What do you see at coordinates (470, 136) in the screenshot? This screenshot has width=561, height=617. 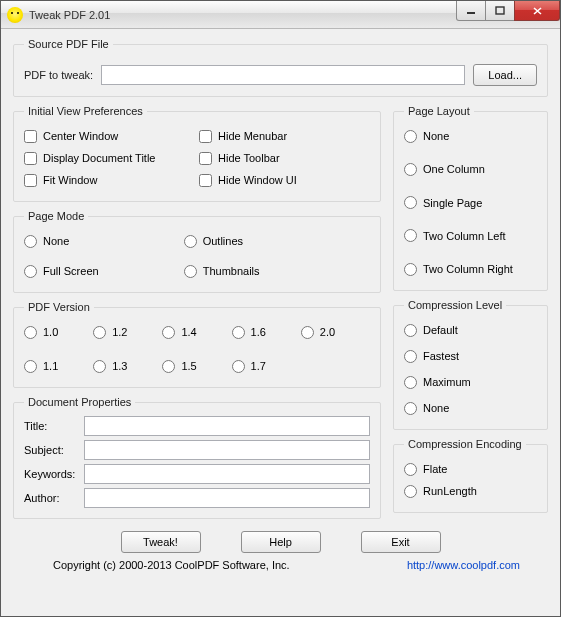 I see `rad-pl-none: None` at bounding box center [470, 136].